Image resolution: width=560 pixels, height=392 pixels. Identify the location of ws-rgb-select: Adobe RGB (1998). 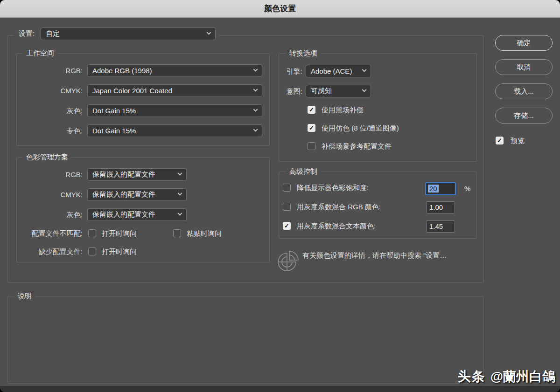
(175, 71).